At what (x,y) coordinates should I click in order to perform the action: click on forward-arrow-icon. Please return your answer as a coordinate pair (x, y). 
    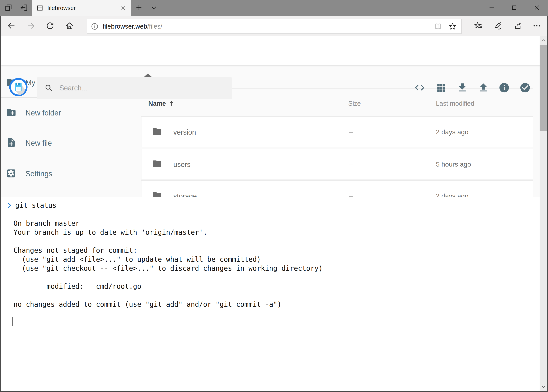
    Looking at the image, I should click on (31, 26).